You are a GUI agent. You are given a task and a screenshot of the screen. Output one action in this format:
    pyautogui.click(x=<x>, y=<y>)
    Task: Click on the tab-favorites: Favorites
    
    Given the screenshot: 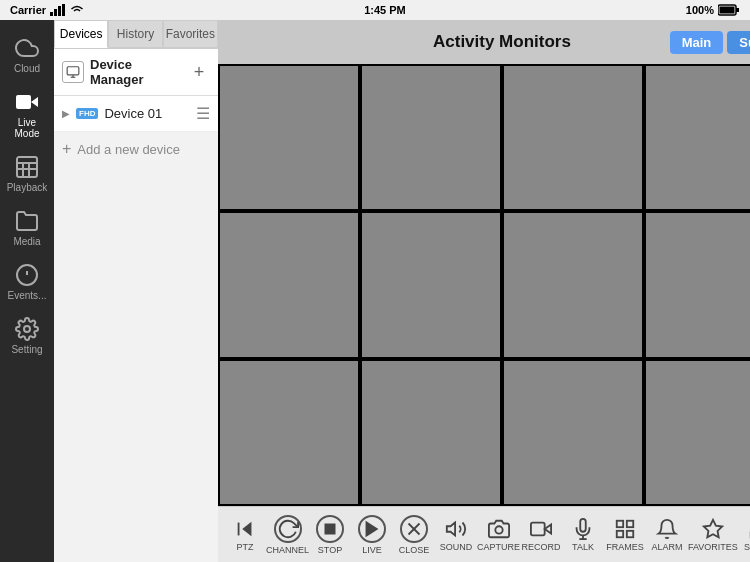 What is the action you would take?
    pyautogui.click(x=190, y=34)
    